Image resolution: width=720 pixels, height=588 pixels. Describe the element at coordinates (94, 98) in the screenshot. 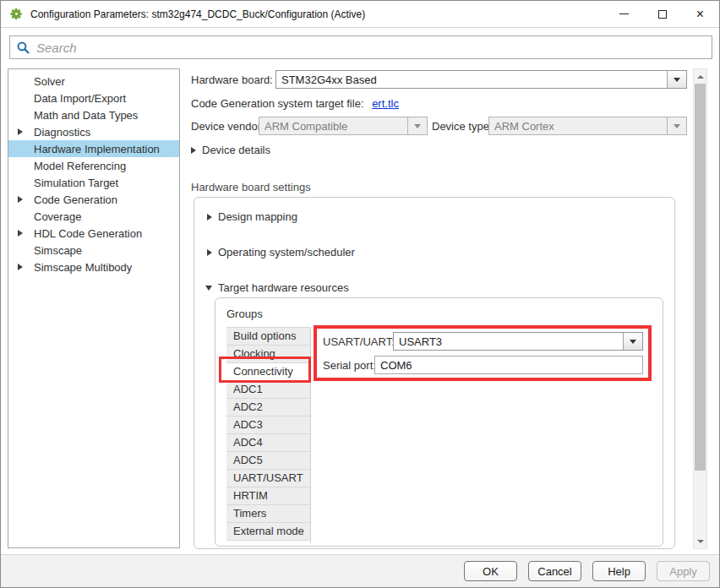

I see `sidebar-item-data-import-export: Data Import/Export` at that location.